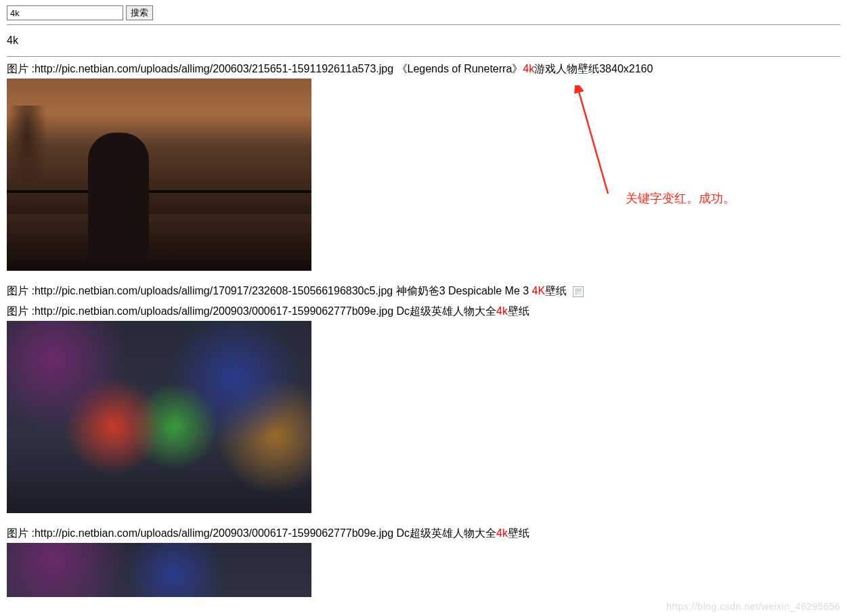 The width and height of the screenshot is (847, 616). What do you see at coordinates (753, 607) in the screenshot?
I see `watermark: https://blog.csdn.net/weixin_46295656` at bounding box center [753, 607].